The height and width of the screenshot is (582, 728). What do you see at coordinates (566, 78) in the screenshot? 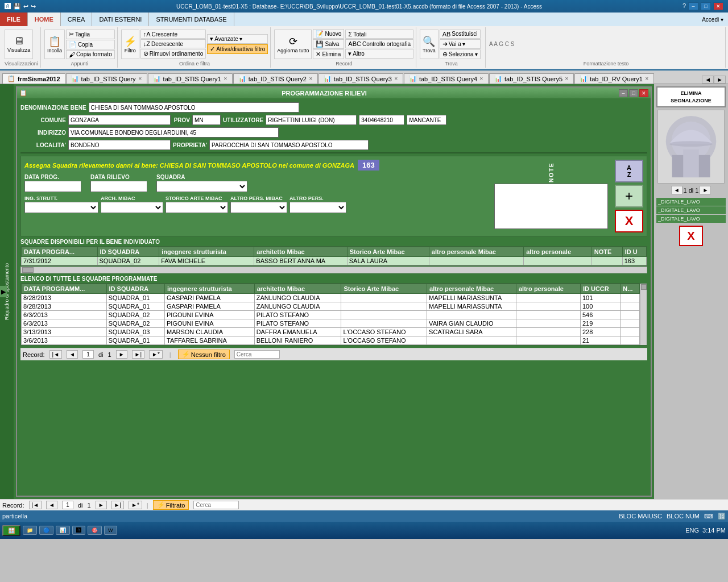
I see `query6-close: ✕` at bounding box center [566, 78].